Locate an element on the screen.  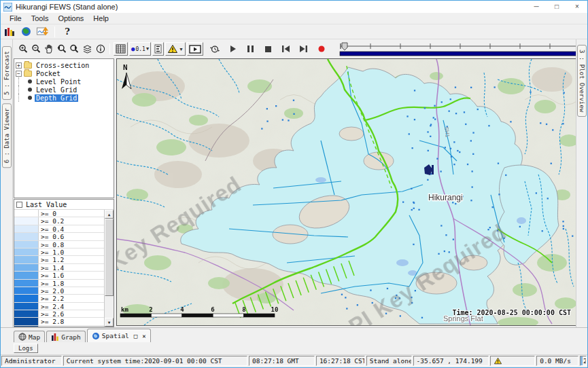
tree-item-pocket: − Pocket is located at coordinates (64, 73).